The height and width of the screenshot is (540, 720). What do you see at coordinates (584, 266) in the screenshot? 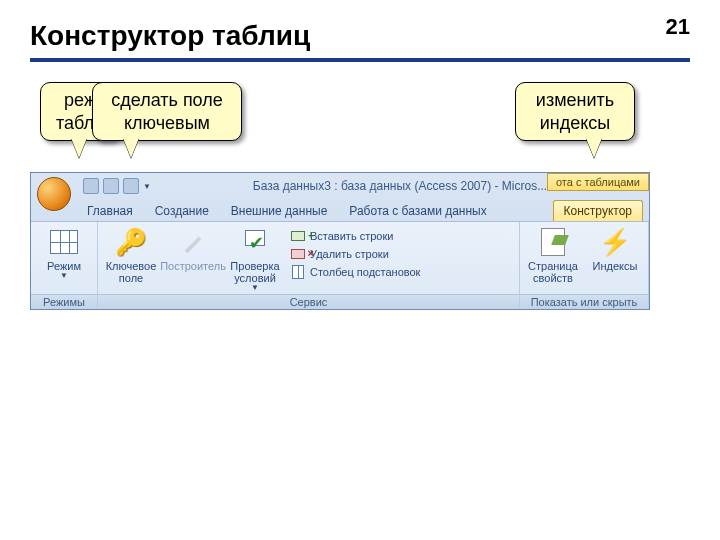
I see `group-show-hide: Страница свойств ⚡ Индексы Показать или …` at bounding box center [584, 266].